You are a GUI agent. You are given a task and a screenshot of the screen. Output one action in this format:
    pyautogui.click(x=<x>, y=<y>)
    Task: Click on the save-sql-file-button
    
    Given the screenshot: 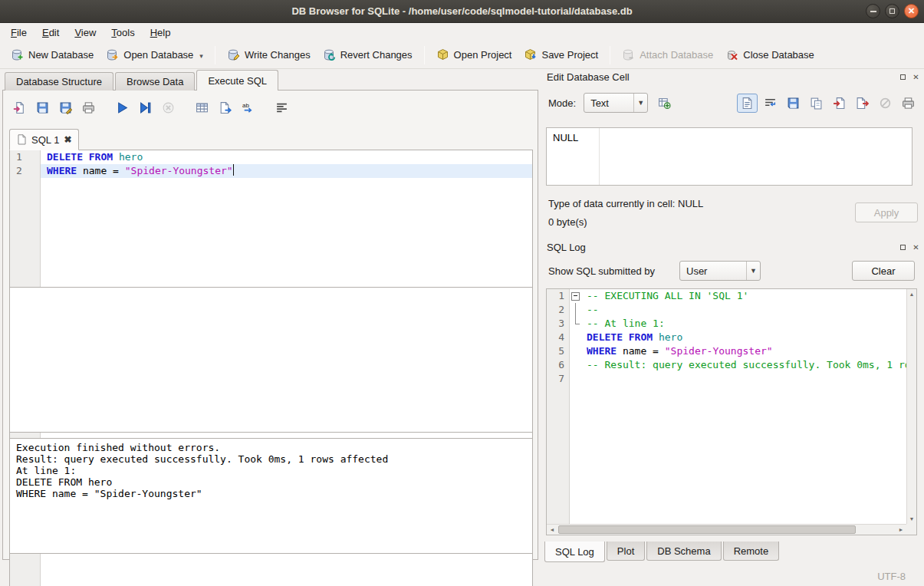 What is the action you would take?
    pyautogui.click(x=43, y=107)
    